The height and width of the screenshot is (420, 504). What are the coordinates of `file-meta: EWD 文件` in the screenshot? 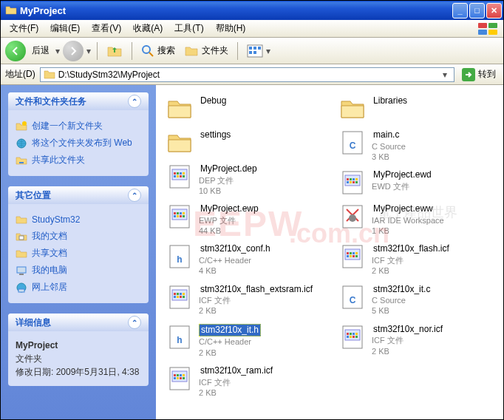 It's located at (402, 186).